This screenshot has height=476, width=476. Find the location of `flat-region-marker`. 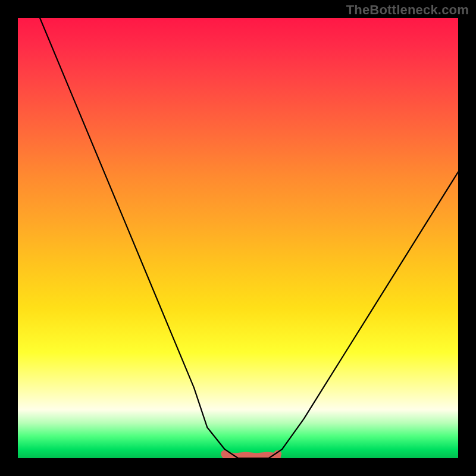

flat-region-marker is located at coordinates (251, 455).